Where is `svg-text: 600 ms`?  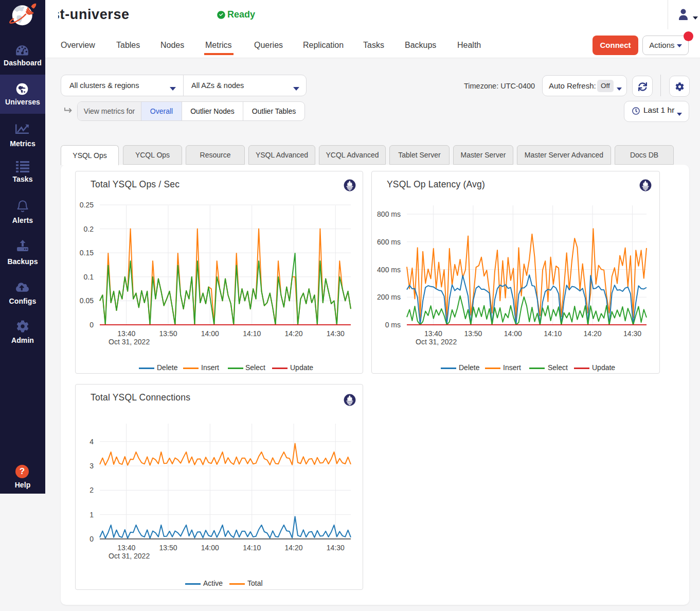 svg-text: 600 ms is located at coordinates (389, 242).